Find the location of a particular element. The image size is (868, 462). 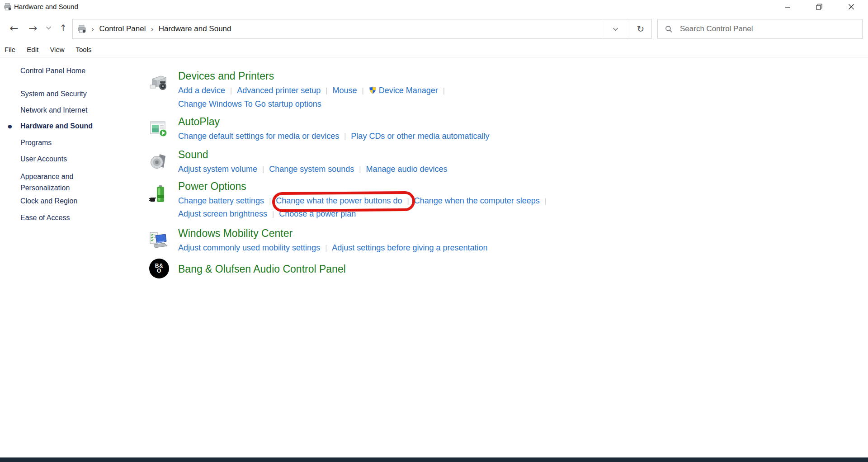

link-adjust-presentation-settings: Adjust settings before giving a presenta… is located at coordinates (410, 248).